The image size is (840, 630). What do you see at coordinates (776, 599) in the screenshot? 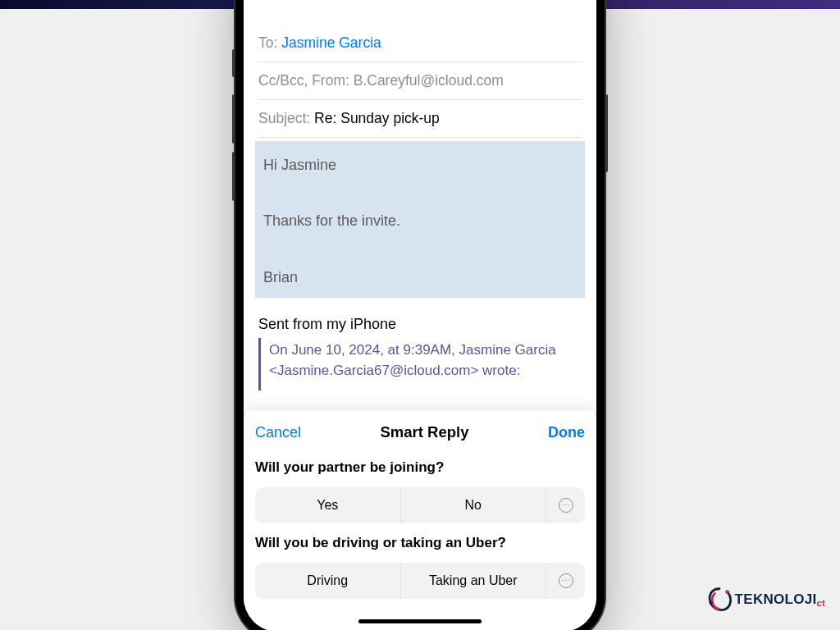
I see `brand-main: TEKNOLOJI` at bounding box center [776, 599].